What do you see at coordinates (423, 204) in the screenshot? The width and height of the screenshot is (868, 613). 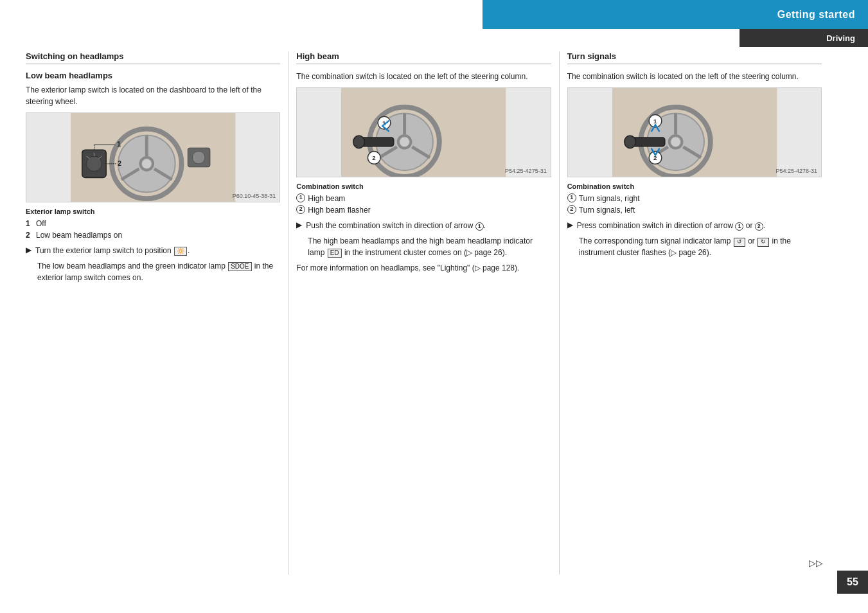 I see `col2-circle-list: 1 High beam 2 High beam flasher` at bounding box center [423, 204].